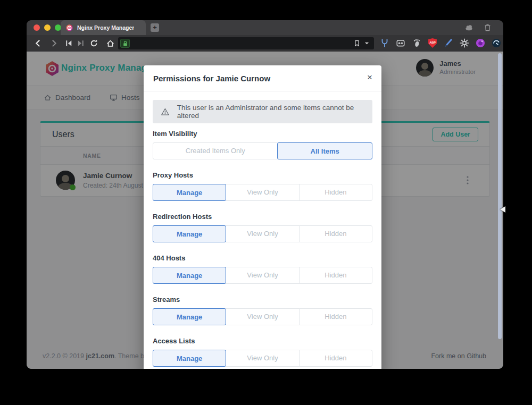 The width and height of the screenshot is (532, 405). What do you see at coordinates (433, 43) in the screenshot?
I see `ext-adblock-icon: ABP` at bounding box center [433, 43].